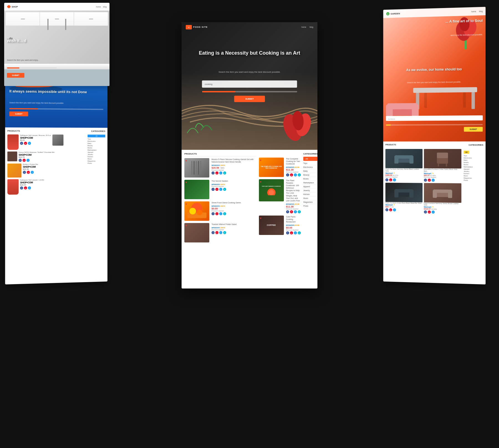 Image resolution: width=499 pixels, height=448 pixels. I want to click on share-street: s, so click(225, 214).